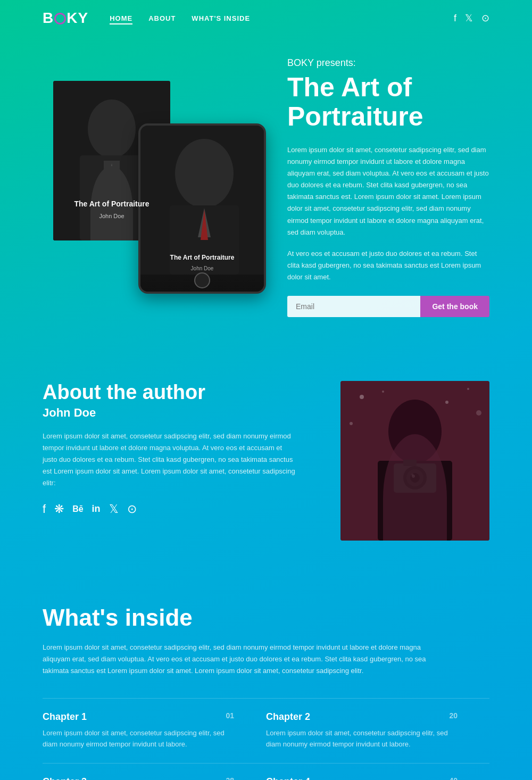 Image resolution: width=532 pixels, height=780 pixels. Describe the element at coordinates (176, 413) in the screenshot. I see `about-author-name: John Doe` at that location.